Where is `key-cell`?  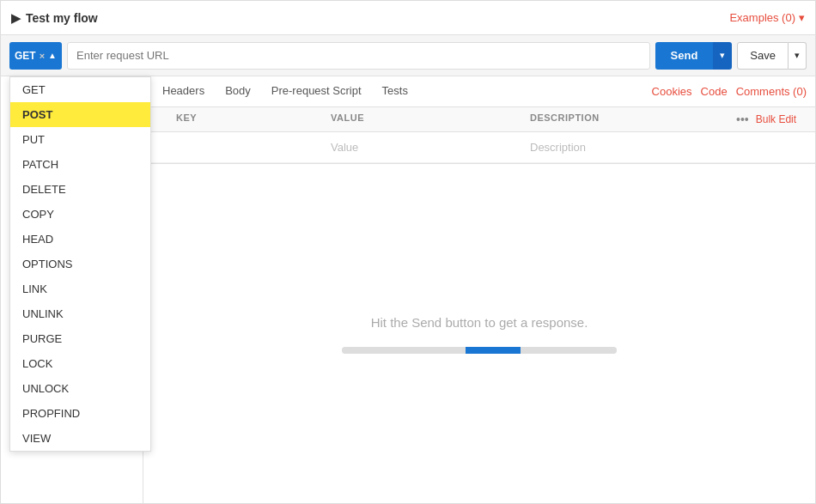
key-cell is located at coordinates (247, 148).